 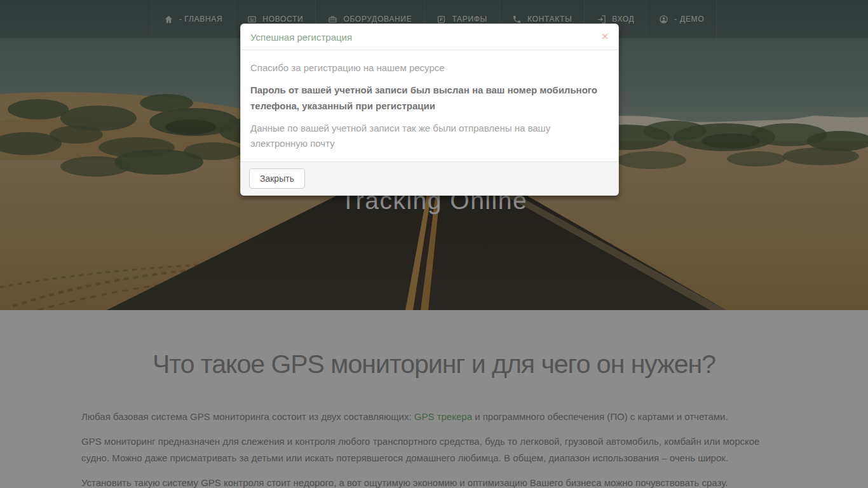 What do you see at coordinates (430, 37) in the screenshot?
I see `modal-title: Успешная регистрация` at bounding box center [430, 37].